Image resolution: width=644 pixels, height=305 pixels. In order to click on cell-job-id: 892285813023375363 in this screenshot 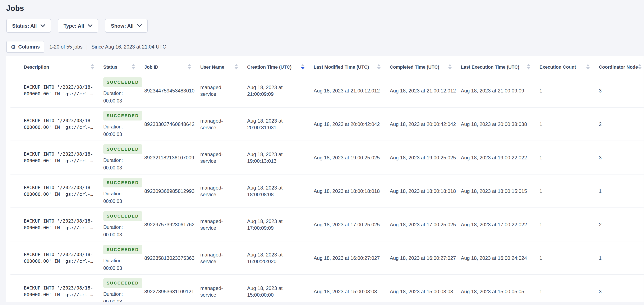, I will do `click(172, 258)`.